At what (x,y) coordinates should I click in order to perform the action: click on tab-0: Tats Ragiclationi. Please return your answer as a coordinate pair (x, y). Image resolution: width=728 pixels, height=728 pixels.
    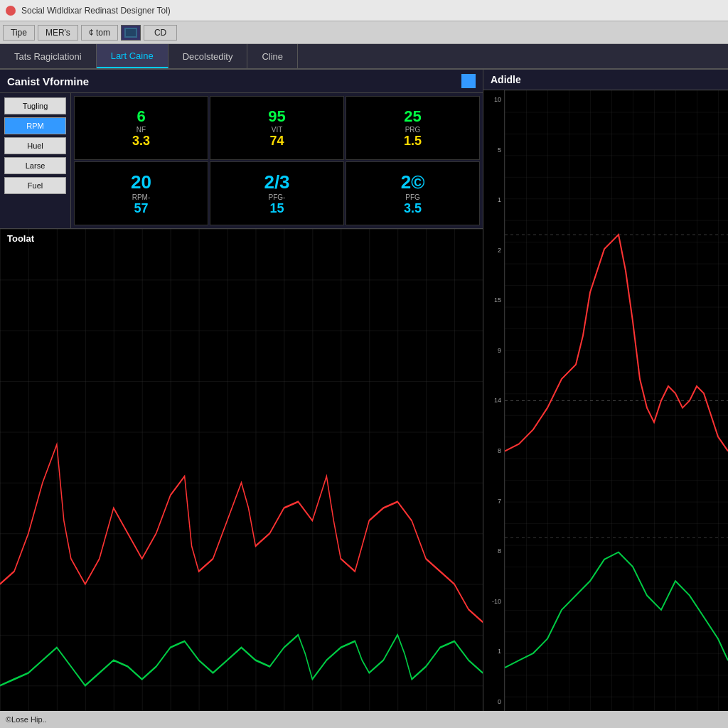
    Looking at the image, I should click on (48, 56).